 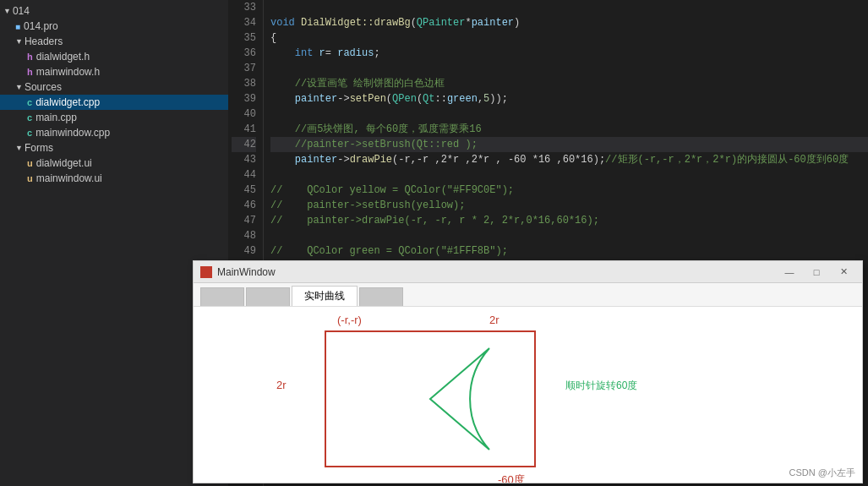 I want to click on code-line: //painter->setBrush(Qt::red );, so click(x=570, y=145).